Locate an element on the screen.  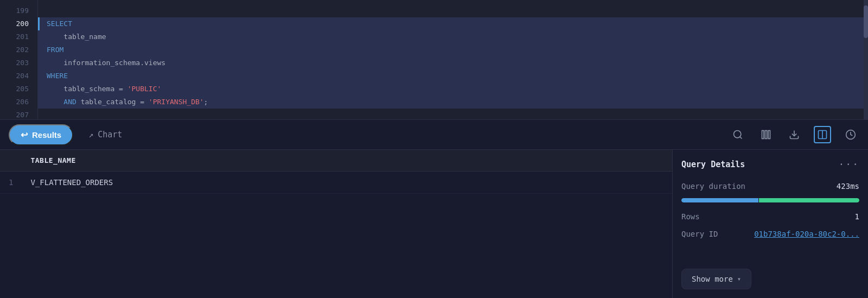
columns-icon is located at coordinates (766, 135).